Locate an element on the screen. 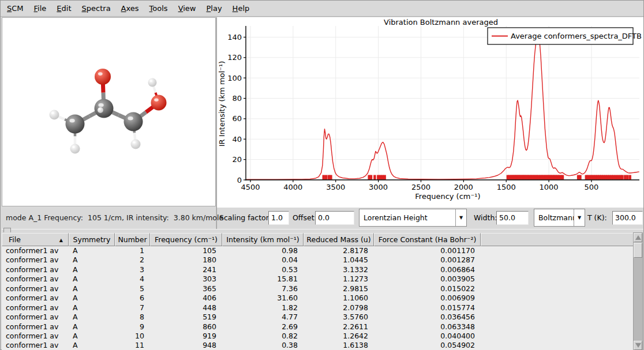 This screenshot has width=644, height=350. table-cell: 1.0445 is located at coordinates (339, 260).